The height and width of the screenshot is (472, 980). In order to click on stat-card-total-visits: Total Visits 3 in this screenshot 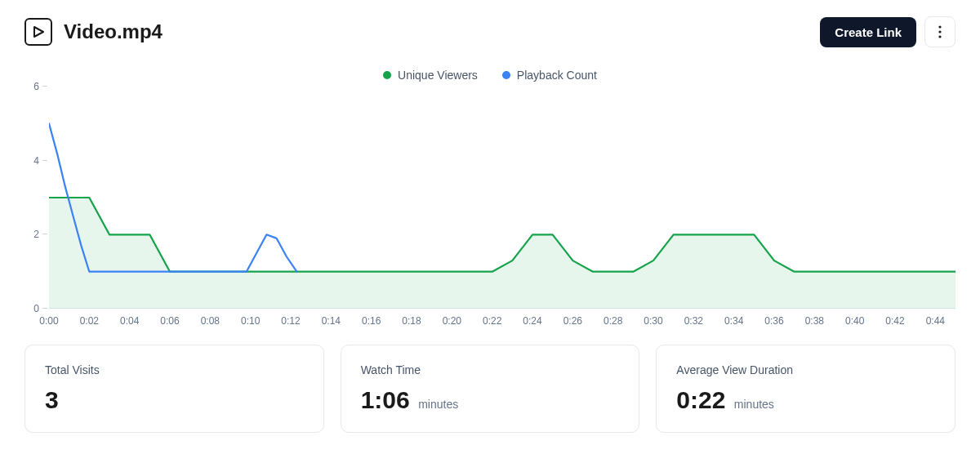, I will do `click(175, 389)`.